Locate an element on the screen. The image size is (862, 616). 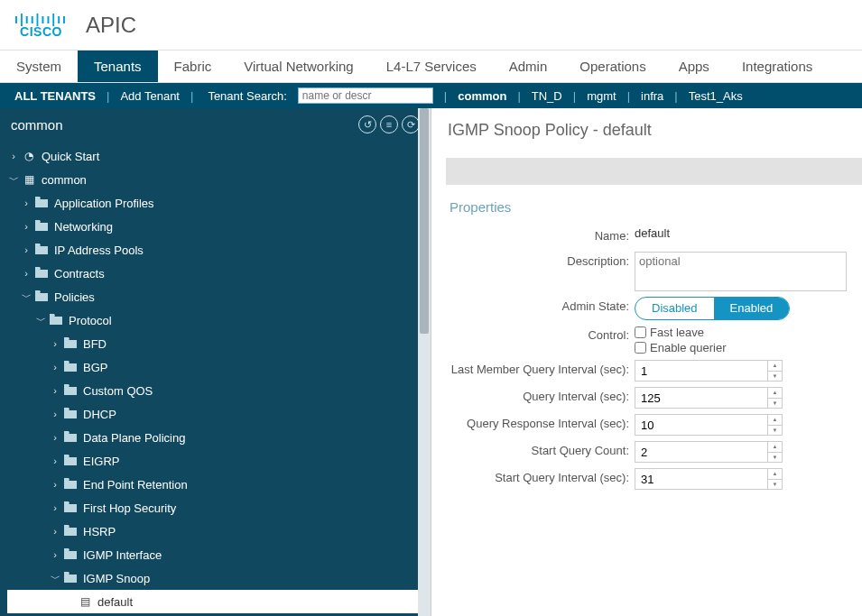
toolbar-placeholder is located at coordinates (653, 171).